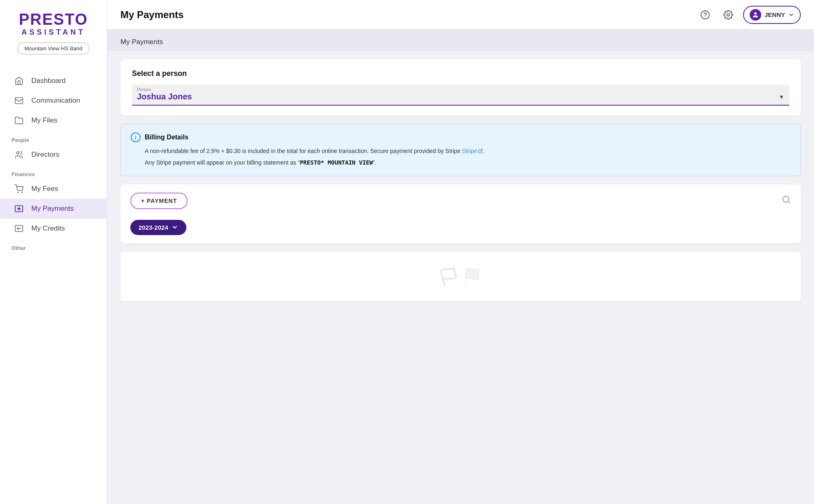 The width and height of the screenshot is (814, 504). What do you see at coordinates (45, 155) in the screenshot?
I see `sidebar-label-directors: Directors` at bounding box center [45, 155].